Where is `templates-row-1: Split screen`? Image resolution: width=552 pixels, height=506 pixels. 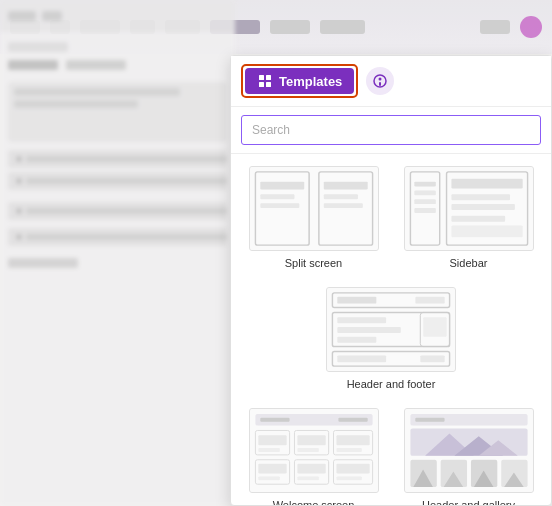
templates-row-1: Split screen is located at coordinates (391, 218).